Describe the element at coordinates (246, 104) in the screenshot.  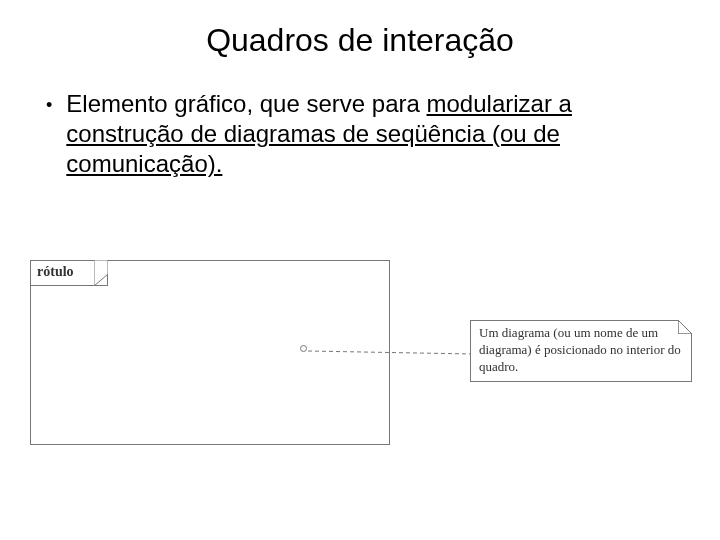
I see `bullet-text-plain: Elemento gráfico, que serve para` at that location.